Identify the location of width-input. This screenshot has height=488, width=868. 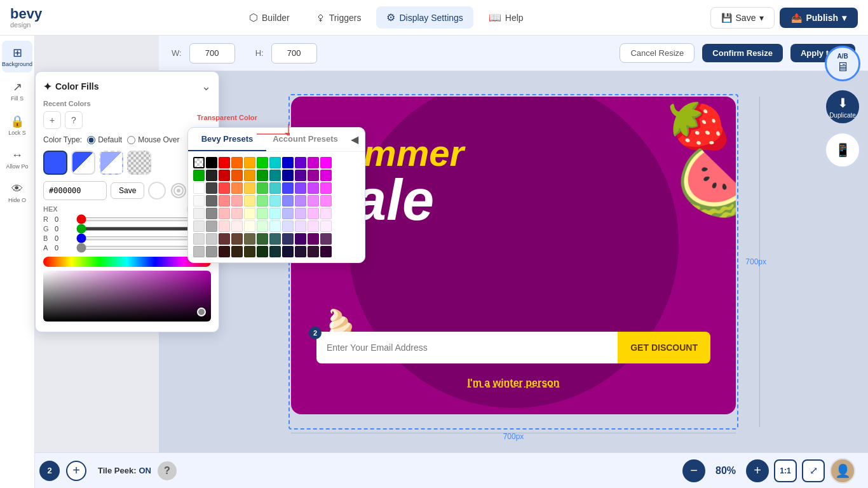
(212, 53).